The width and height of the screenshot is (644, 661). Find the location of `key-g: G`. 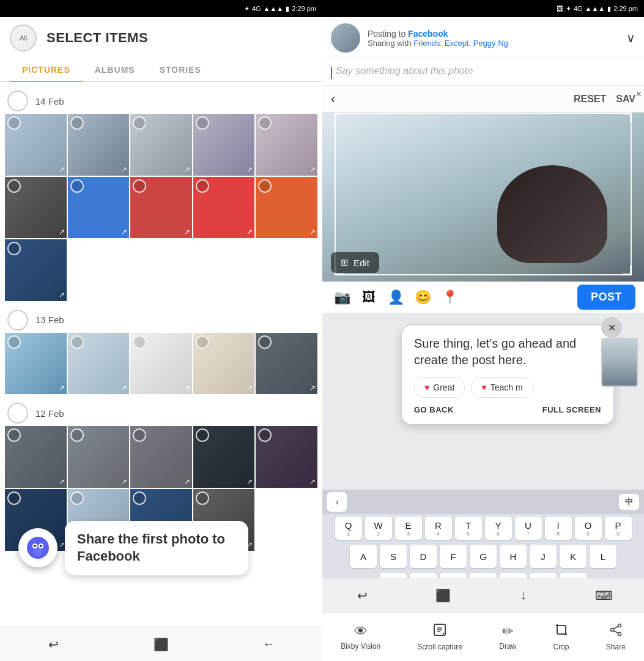

key-g: G is located at coordinates (483, 556).